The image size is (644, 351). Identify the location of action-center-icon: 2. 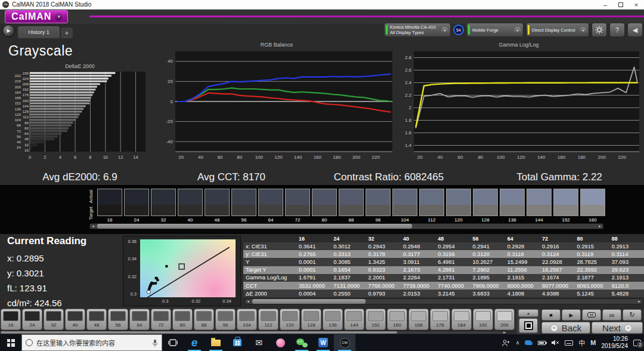
(637, 343).